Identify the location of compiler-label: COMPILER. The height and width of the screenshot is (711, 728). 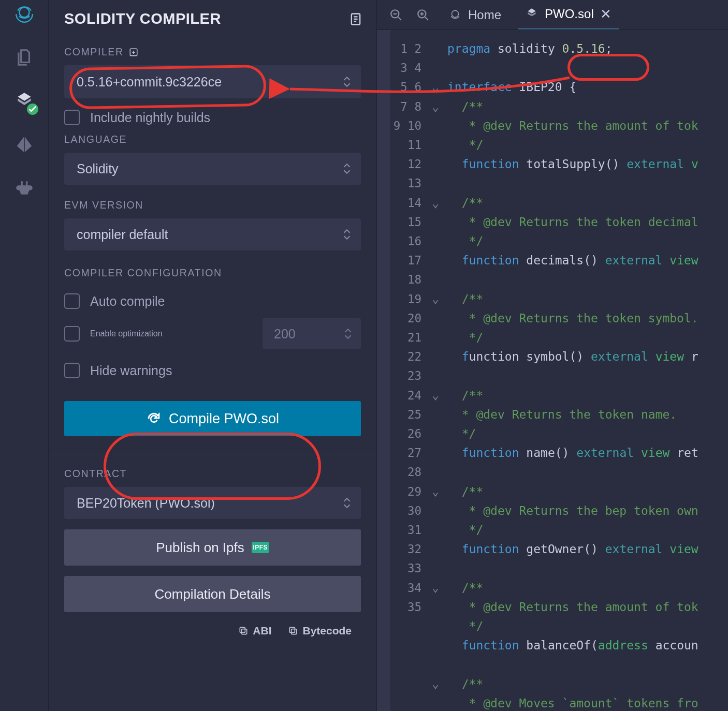
(212, 52).